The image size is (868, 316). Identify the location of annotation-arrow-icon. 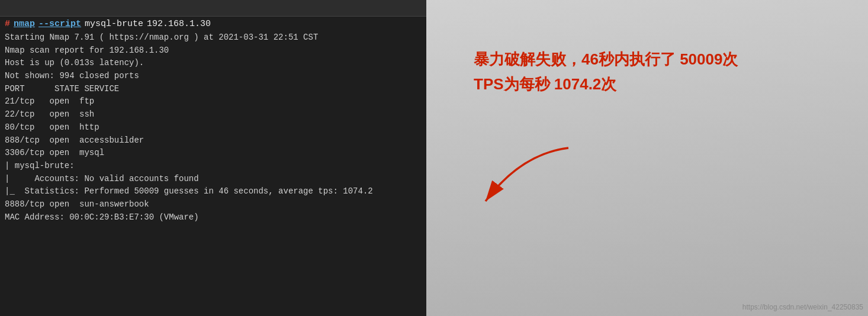
(521, 178).